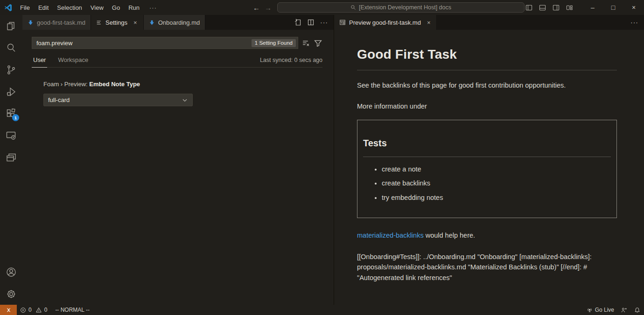  What do you see at coordinates (177, 93) in the screenshot?
I see `setting-row-embed-note-type: Foam › Preview: Embed Note Type full-car…` at bounding box center [177, 93].